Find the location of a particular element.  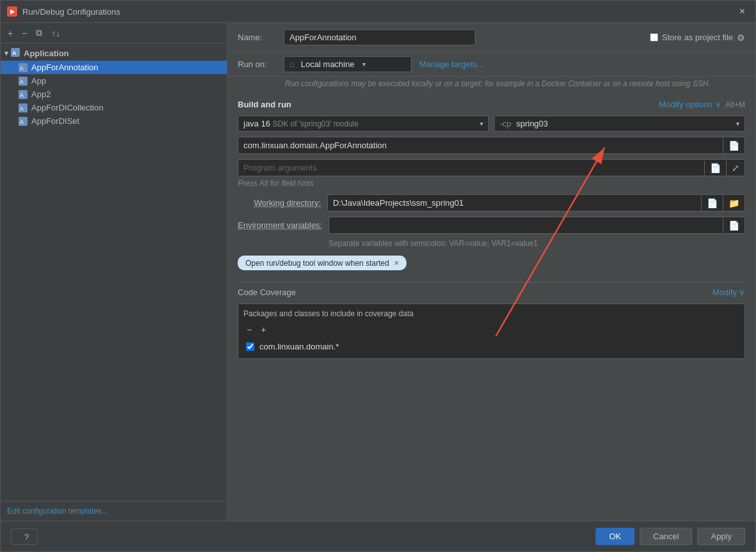

run-on-hint: Run configurations may be executed local… is located at coordinates (491, 85).